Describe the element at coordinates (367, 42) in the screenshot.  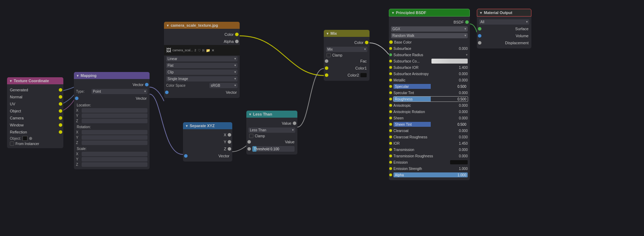
I see `mix-color-output-socket` at that location.